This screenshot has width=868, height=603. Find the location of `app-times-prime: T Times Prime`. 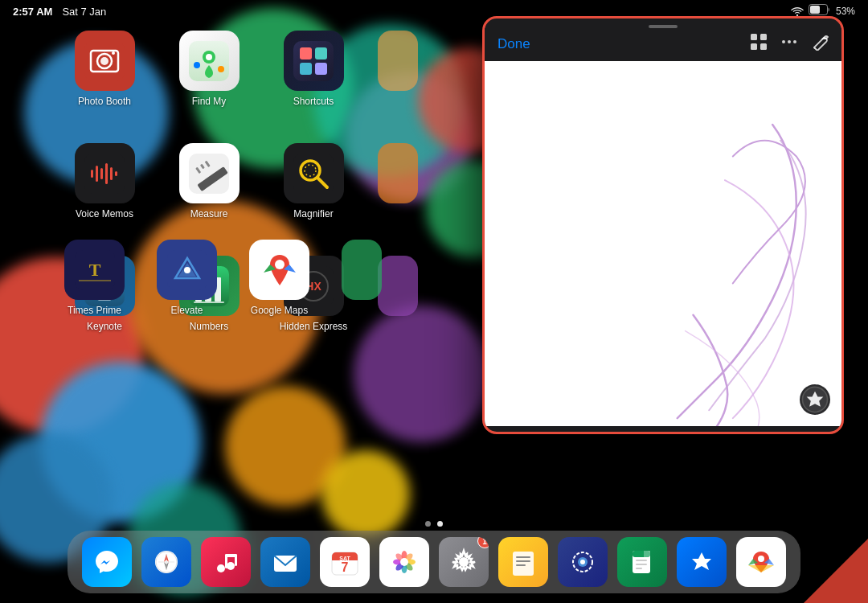

app-times-prime: T Times Prime is located at coordinates (95, 278).